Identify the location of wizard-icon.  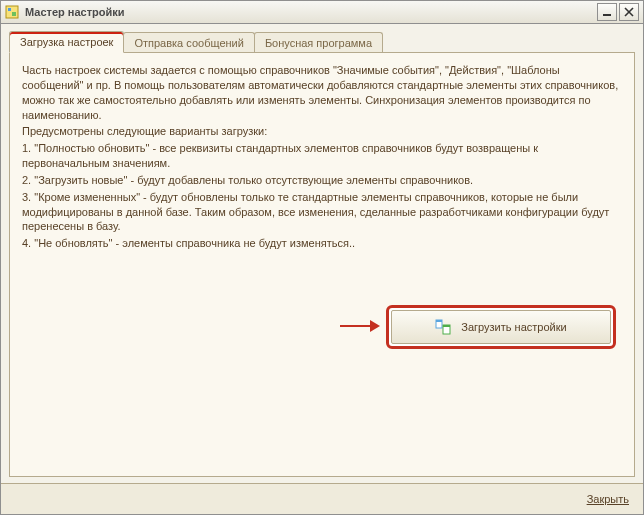
(12, 12).